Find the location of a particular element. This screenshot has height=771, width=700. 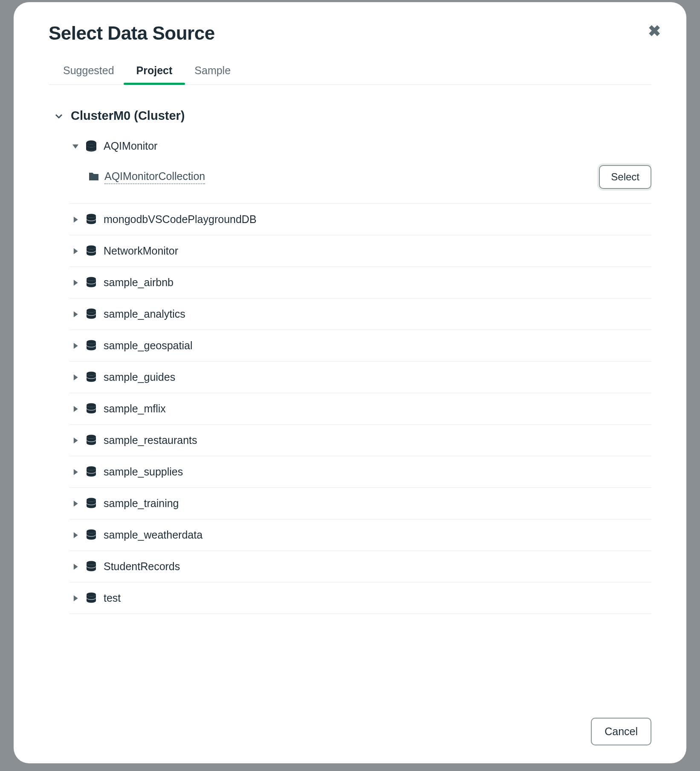

tab-suggested: Suggested is located at coordinates (89, 74).